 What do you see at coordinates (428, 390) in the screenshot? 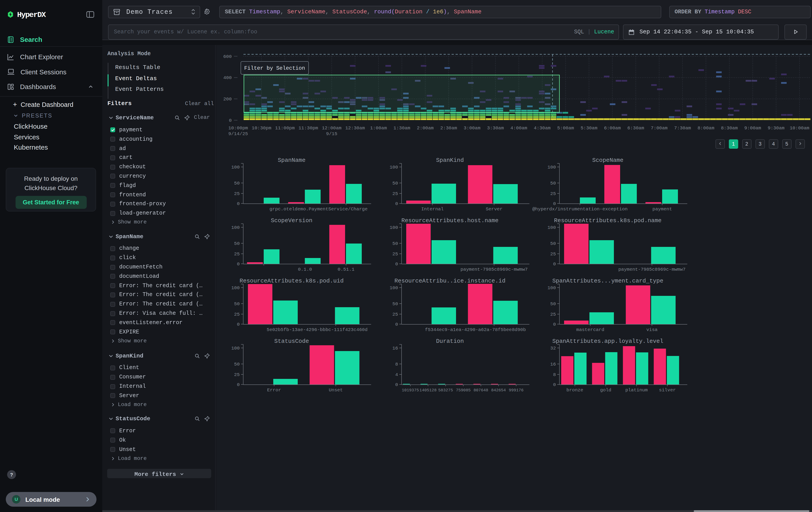
I see `svg-text: 1405128` at bounding box center [428, 390].